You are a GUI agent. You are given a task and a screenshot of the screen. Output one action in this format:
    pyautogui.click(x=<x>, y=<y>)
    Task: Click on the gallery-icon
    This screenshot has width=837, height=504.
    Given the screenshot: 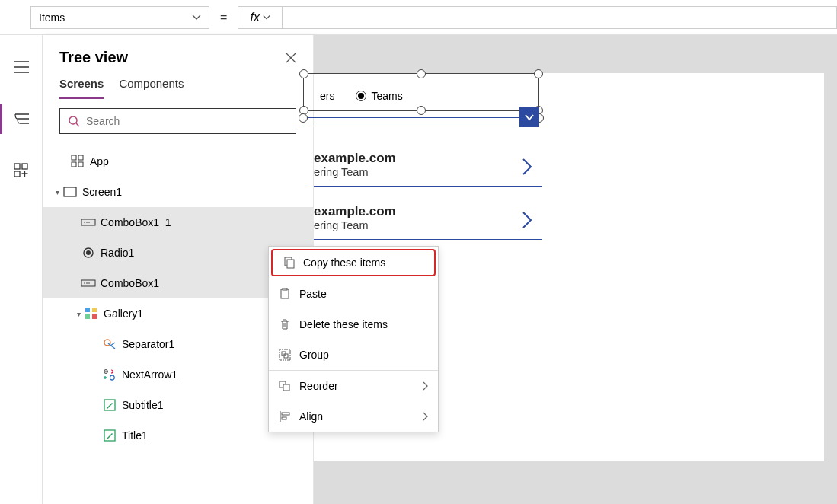 What is the action you would take?
    pyautogui.click(x=91, y=314)
    